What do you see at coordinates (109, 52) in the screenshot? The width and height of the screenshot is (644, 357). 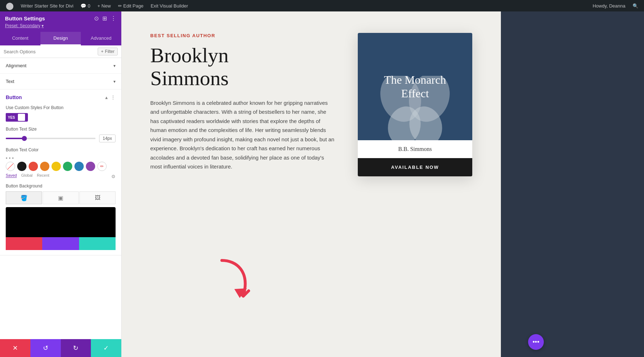 I see `filter-label: Filter` at bounding box center [109, 52].